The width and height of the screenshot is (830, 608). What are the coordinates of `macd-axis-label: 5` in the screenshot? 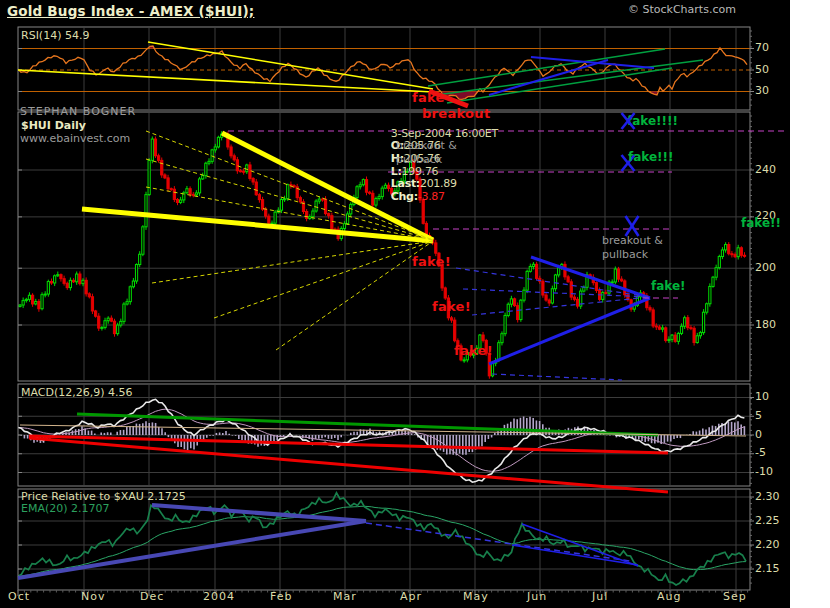 It's located at (758, 416).